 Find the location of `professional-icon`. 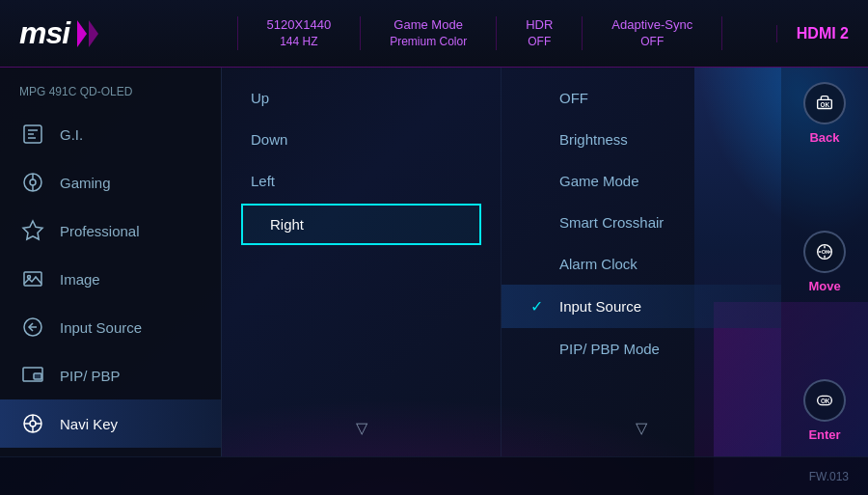

professional-icon is located at coordinates (33, 231).